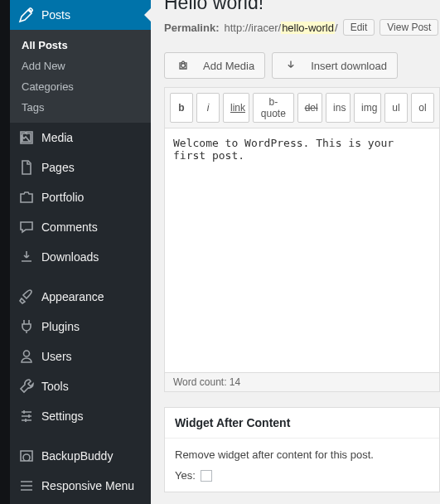 This screenshot has width=440, height=504. I want to click on sidebar-item-label: Downloads, so click(70, 257).